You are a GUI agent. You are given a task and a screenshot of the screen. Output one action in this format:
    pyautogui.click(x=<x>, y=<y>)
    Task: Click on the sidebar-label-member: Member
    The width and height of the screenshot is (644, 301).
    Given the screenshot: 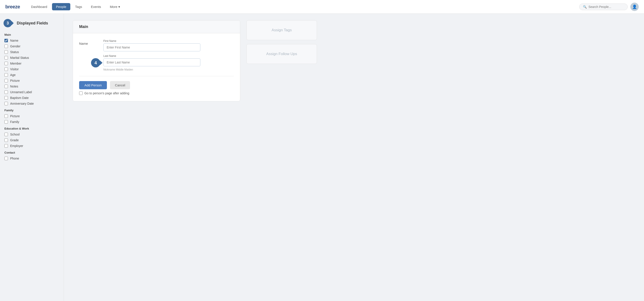 What is the action you would take?
    pyautogui.click(x=16, y=64)
    